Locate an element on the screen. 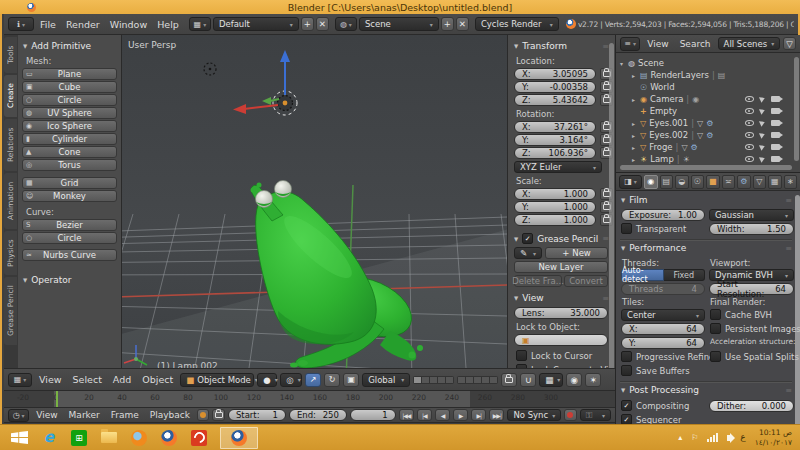 The image size is (800, 450). timeline-menu-view: View is located at coordinates (46, 415).